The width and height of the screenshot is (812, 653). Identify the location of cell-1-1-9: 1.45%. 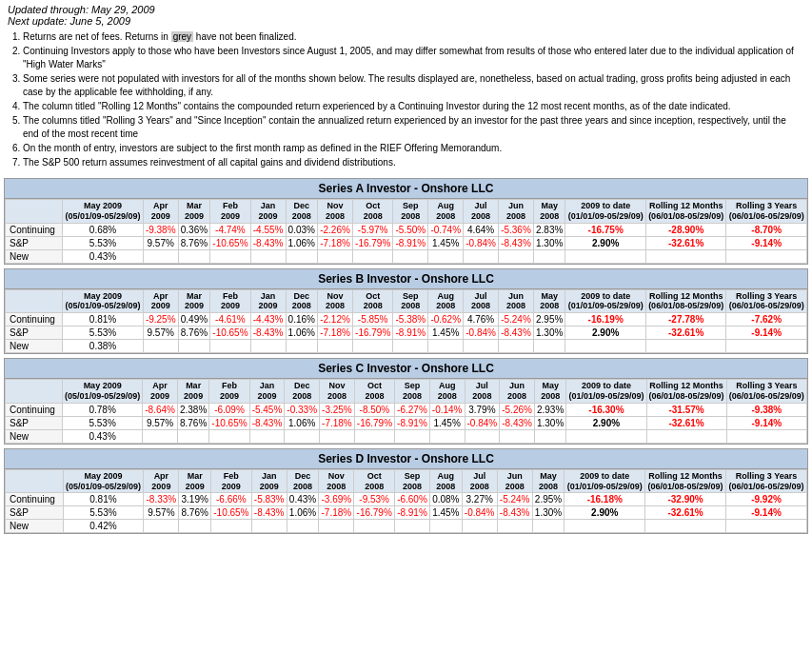
(446, 333).